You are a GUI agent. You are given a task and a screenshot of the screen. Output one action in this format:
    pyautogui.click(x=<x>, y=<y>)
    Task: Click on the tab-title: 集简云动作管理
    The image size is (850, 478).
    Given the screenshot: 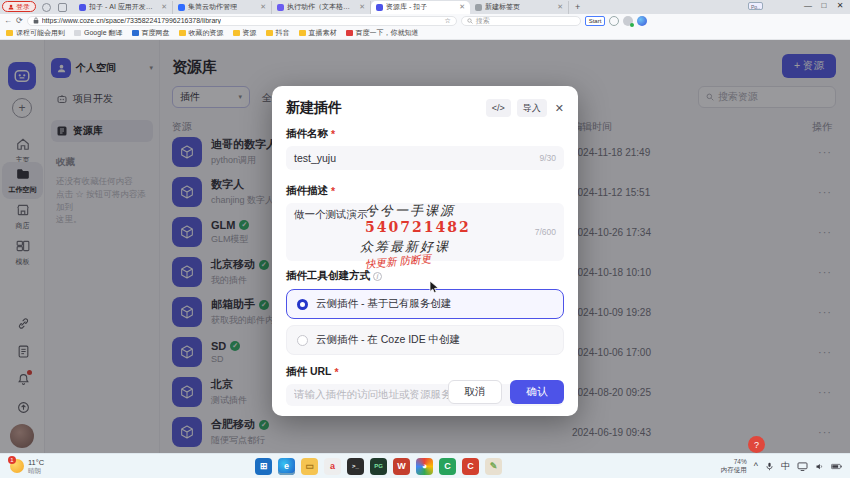 What is the action you would take?
    pyautogui.click(x=212, y=7)
    